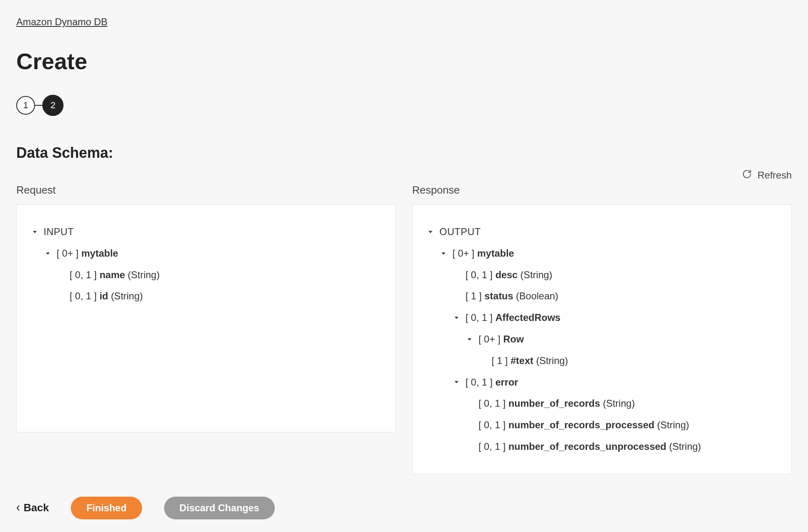 The height and width of the screenshot is (532, 808). I want to click on refresh-button: Refresh, so click(767, 175).